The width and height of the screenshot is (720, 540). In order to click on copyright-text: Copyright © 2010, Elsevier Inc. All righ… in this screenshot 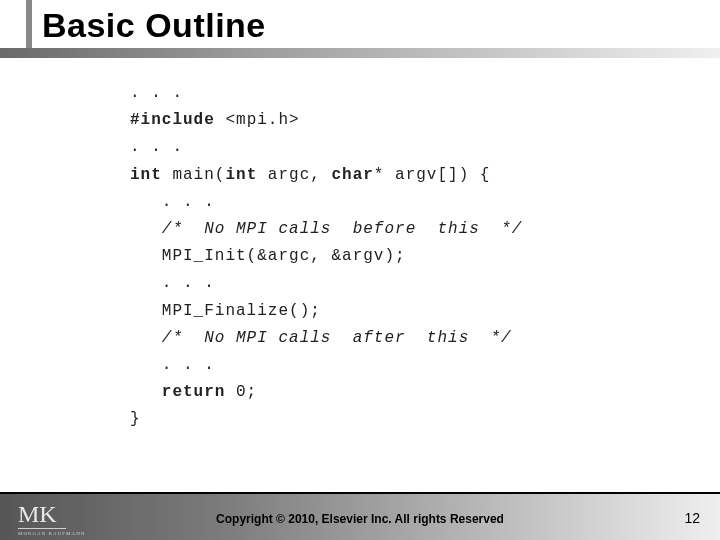, I will do `click(360, 519)`.